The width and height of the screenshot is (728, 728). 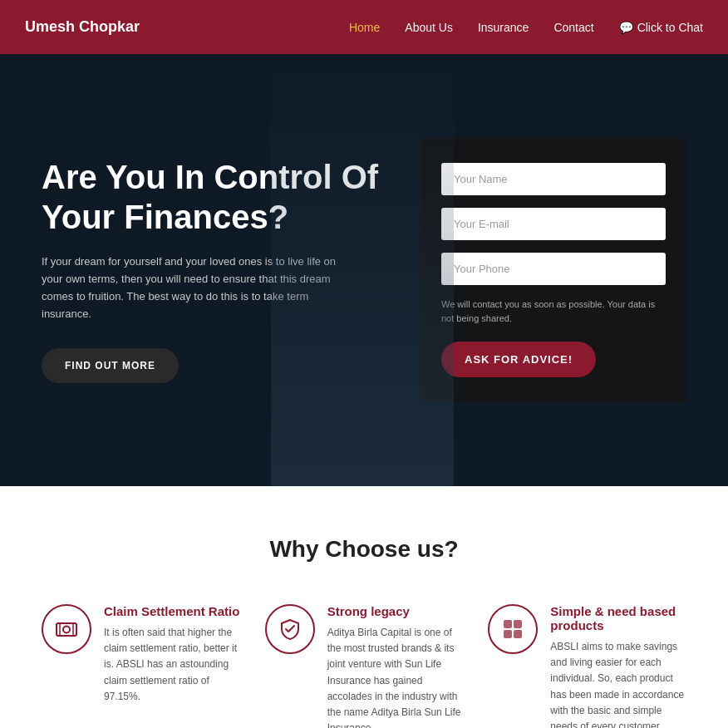 I want to click on claim-ratio-icon, so click(x=66, y=629).